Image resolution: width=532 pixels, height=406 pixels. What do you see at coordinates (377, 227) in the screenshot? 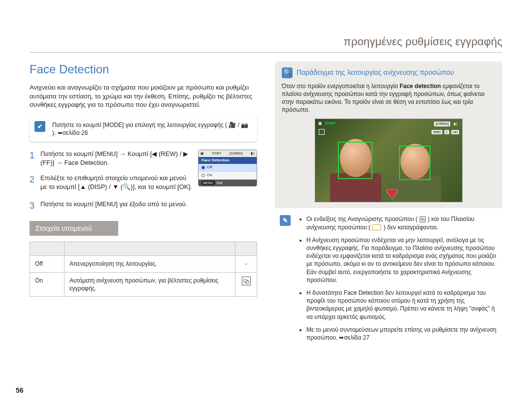
I see `face-frame-icon` at bounding box center [377, 227].